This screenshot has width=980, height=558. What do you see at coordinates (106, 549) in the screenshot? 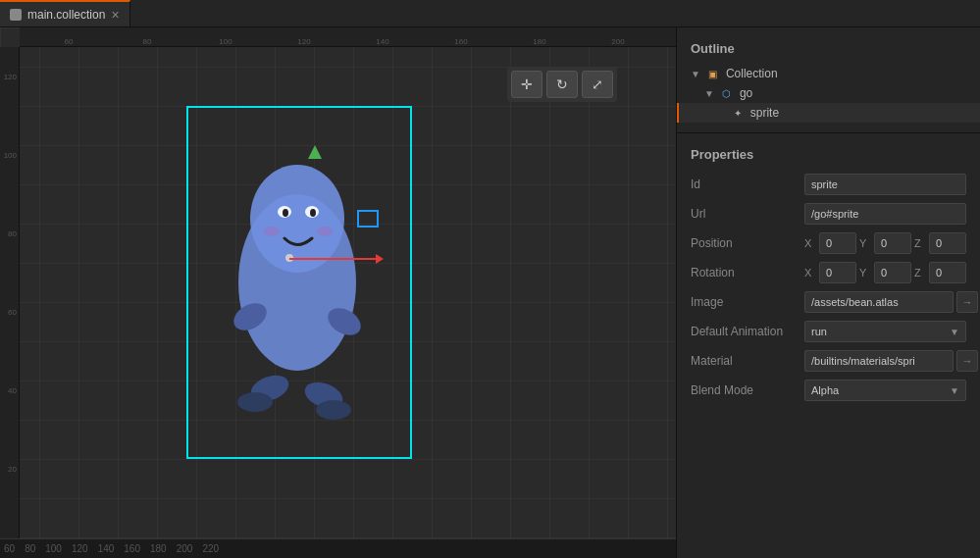
I see `status-num: 140` at bounding box center [106, 549].